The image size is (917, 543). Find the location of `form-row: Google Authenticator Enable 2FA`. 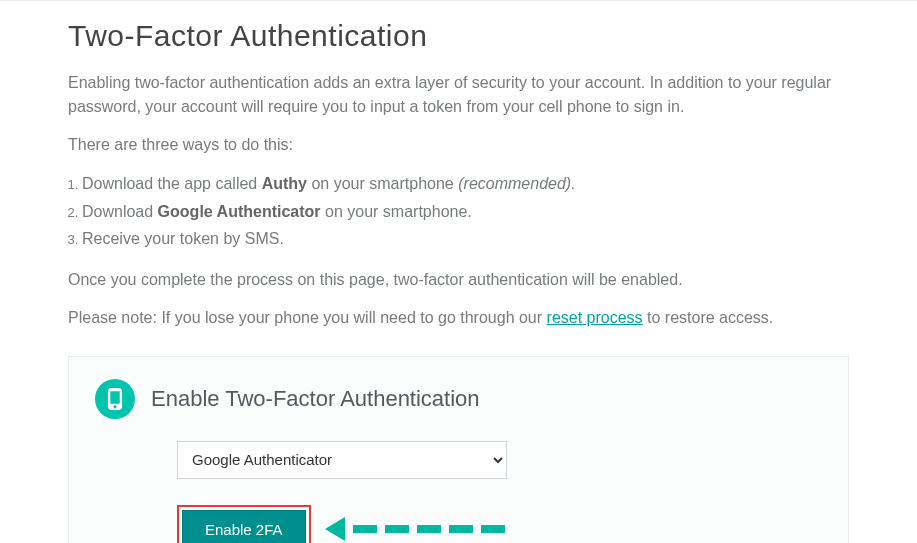

form-row: Google Authenticator Enable 2FA is located at coordinates (458, 492).